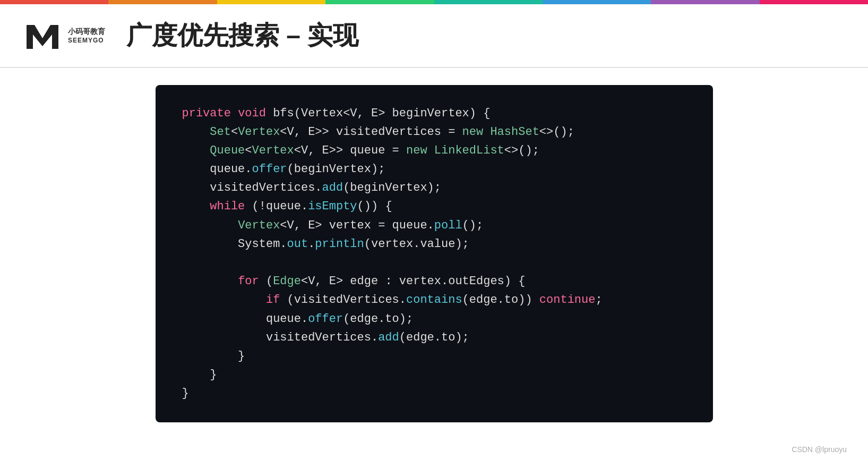 The image size is (868, 459). I want to click on page-title: 广度优先搜索 – 实现, so click(242, 36).